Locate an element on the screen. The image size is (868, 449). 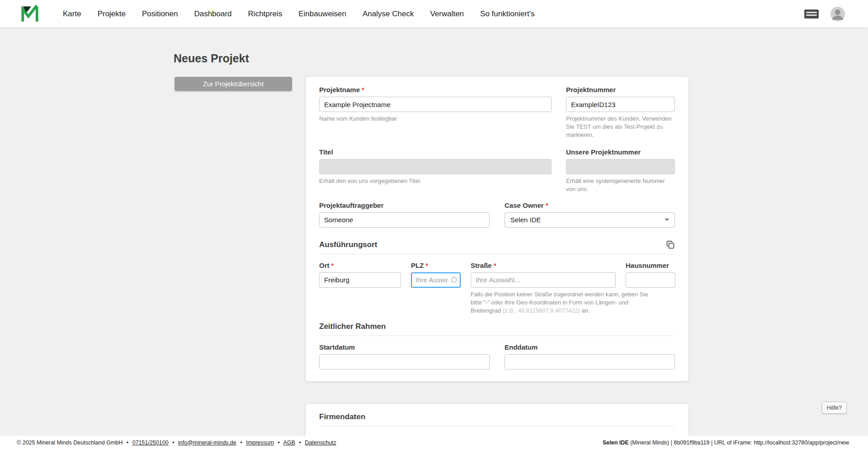
footer-datenschutz-link: Datenschutz is located at coordinates (320, 443).